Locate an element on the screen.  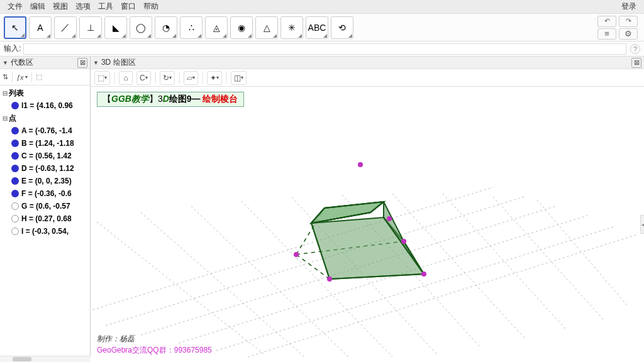
properties-button: ≡ is located at coordinates (607, 34).